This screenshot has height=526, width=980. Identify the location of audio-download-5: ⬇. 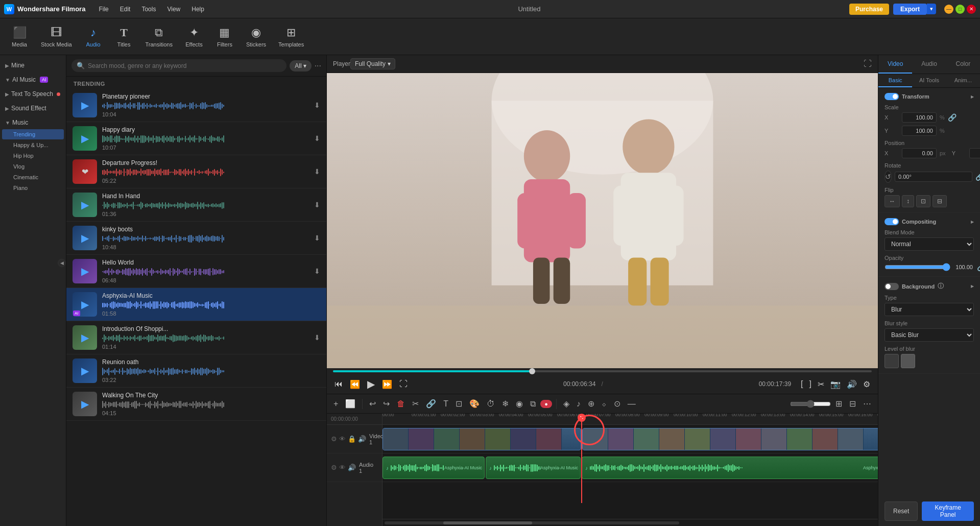
(317, 238).